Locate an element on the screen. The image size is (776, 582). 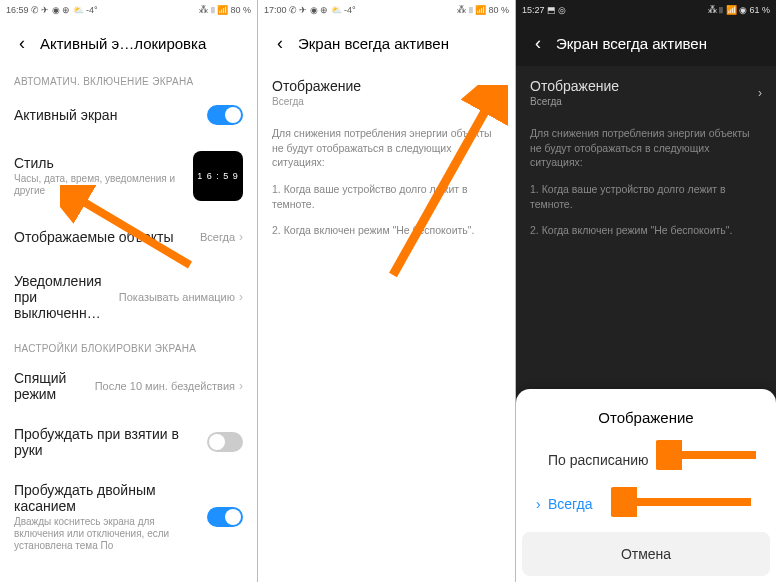
cancel-label: Отмена is located at coordinates (646, 554).